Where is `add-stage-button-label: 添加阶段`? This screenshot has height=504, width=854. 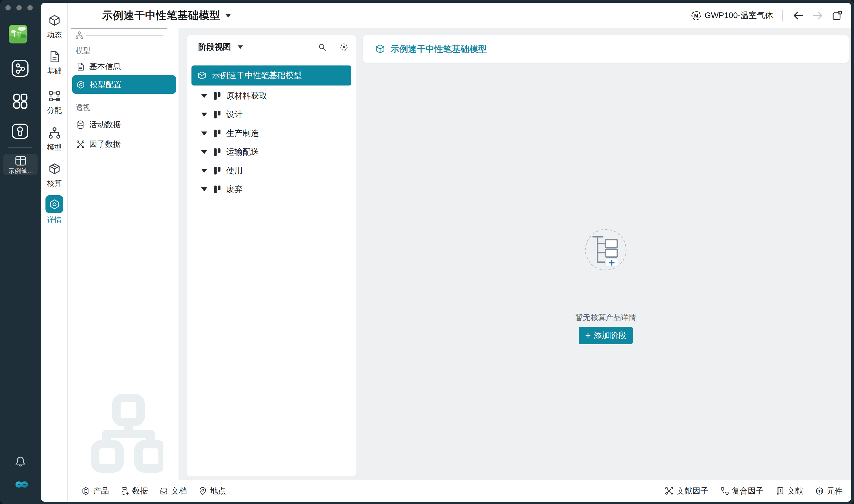
add-stage-button-label: 添加阶段 is located at coordinates (610, 336).